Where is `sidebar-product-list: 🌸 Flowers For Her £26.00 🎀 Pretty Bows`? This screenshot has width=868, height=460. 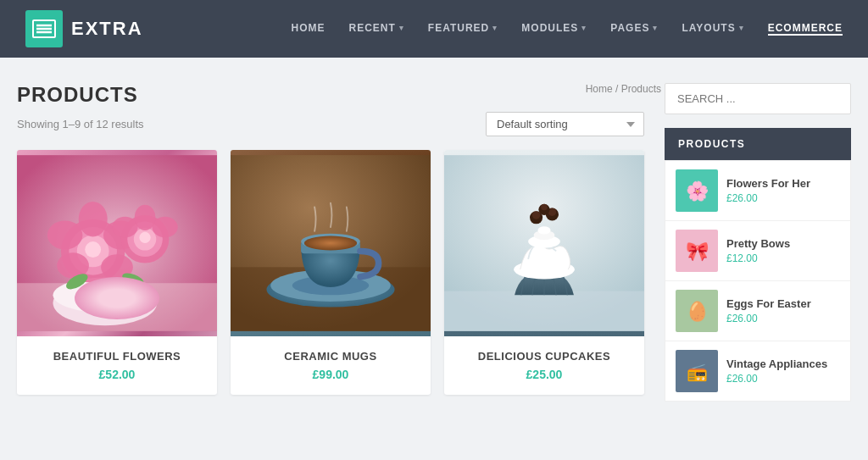
sidebar-product-list: 🌸 Flowers For Her £26.00 🎀 Pretty Bows is located at coordinates (758, 281).